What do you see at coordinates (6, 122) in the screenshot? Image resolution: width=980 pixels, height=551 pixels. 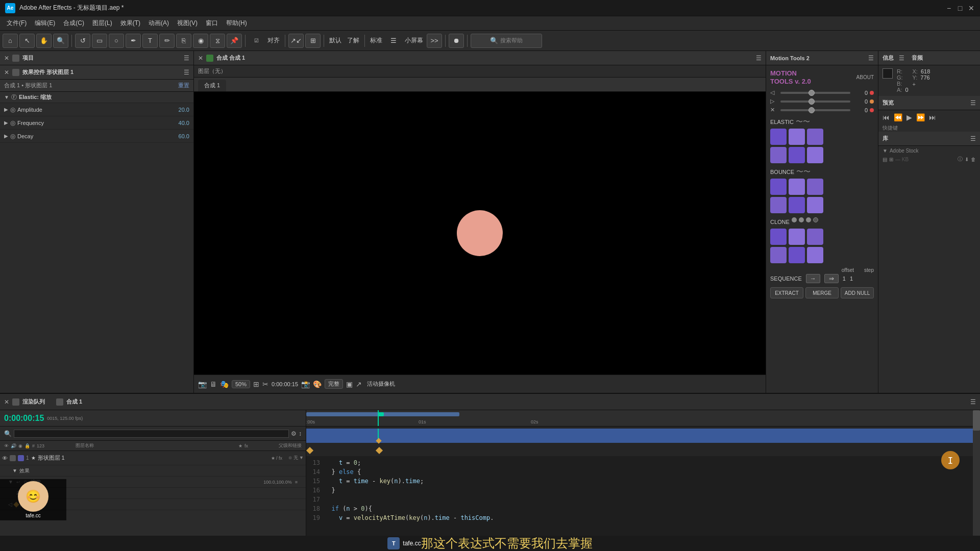 I see `frequency-arrow: ▶` at bounding box center [6, 122].